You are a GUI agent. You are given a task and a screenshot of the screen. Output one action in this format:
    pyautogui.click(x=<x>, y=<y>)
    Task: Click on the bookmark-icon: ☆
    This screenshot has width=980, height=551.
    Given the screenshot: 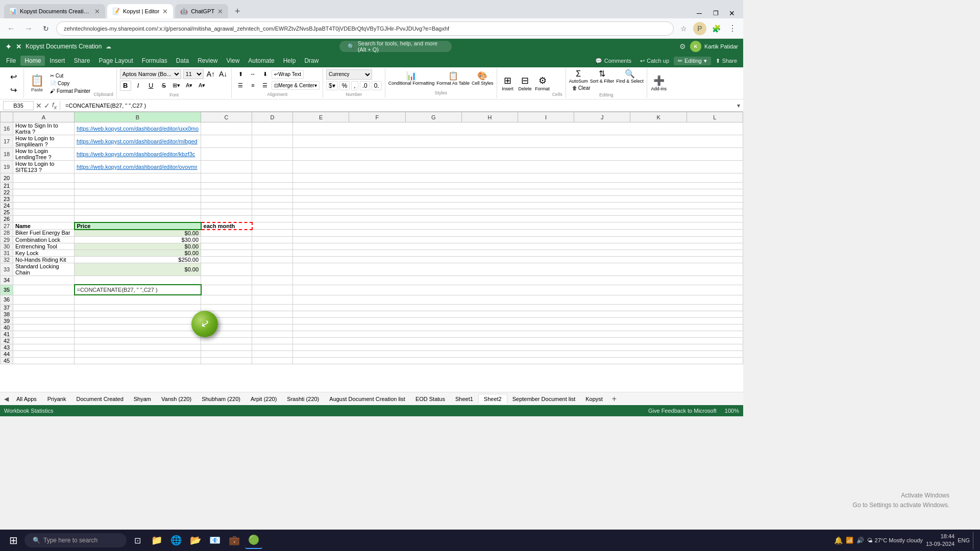 What is the action you would take?
    pyautogui.click(x=683, y=29)
    